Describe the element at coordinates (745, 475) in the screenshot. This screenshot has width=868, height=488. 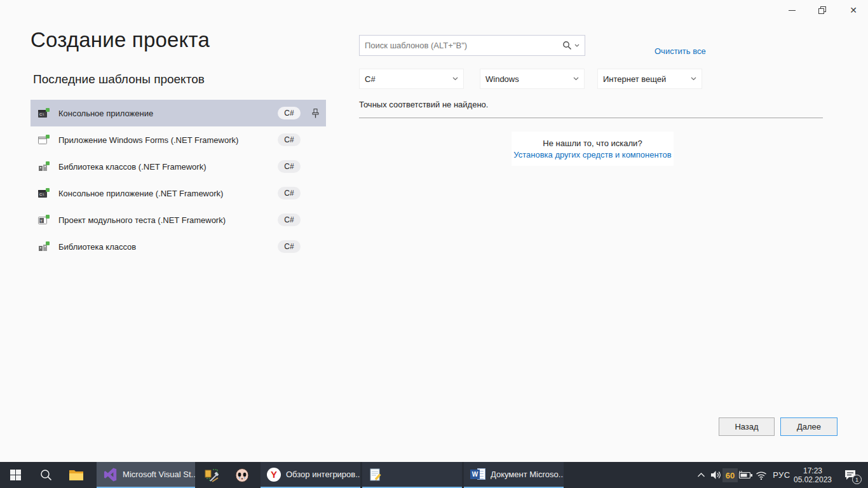
I see `battery-button` at that location.